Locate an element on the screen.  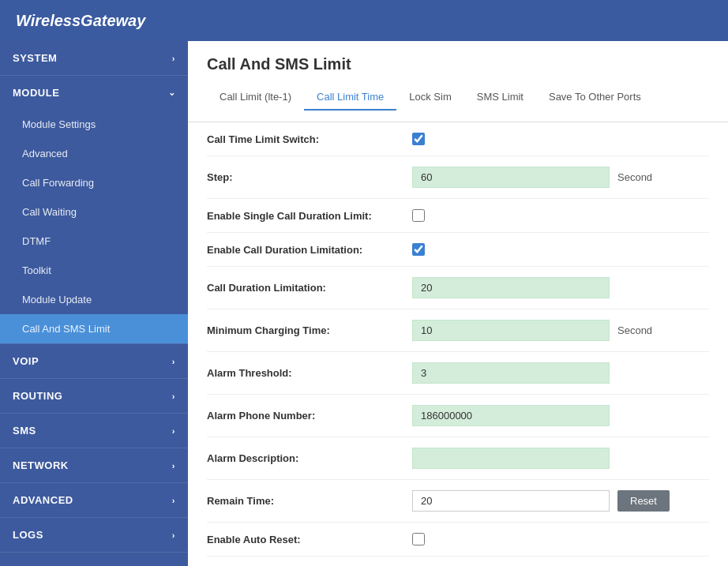
input-alarm-threshold is located at coordinates (511, 373).